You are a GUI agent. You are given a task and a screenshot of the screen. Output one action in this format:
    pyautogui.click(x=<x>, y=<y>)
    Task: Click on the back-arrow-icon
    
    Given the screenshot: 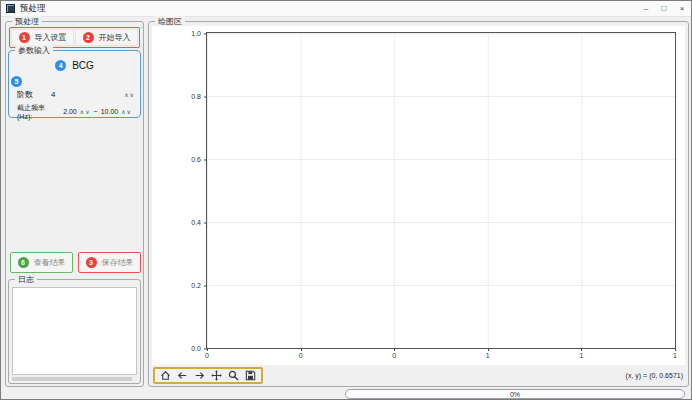 What is the action you would take?
    pyautogui.click(x=182, y=376)
    